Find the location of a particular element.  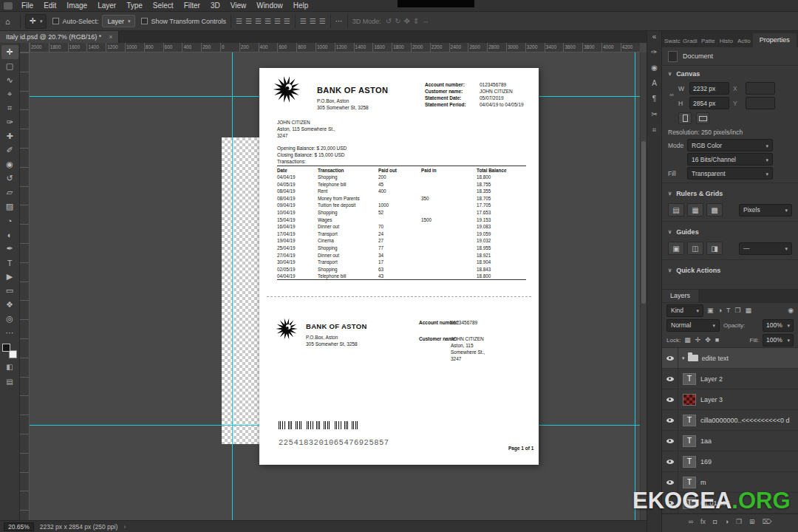

pixel-layers-filter-icon: ▣ is located at coordinates (711, 310).